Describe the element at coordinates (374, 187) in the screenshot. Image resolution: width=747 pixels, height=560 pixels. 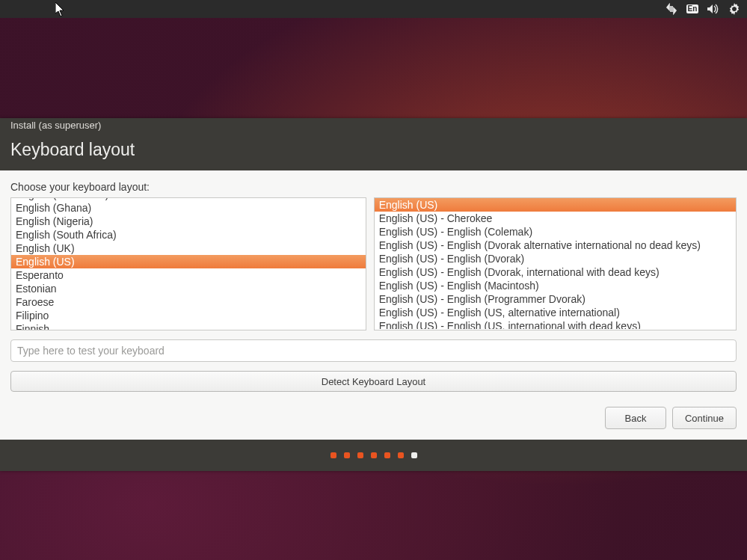
I see `prompt-label: Choose your keyboard layout:` at that location.